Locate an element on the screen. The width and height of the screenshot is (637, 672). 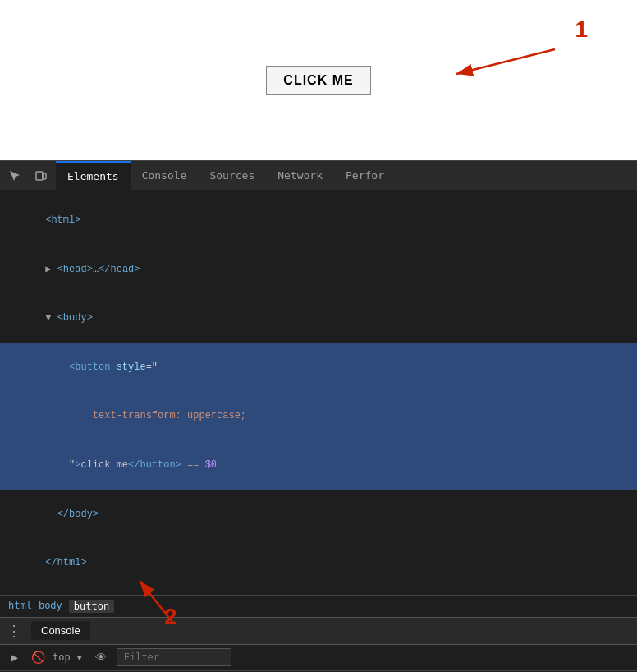
tab-elements: Elements is located at coordinates (94, 176).